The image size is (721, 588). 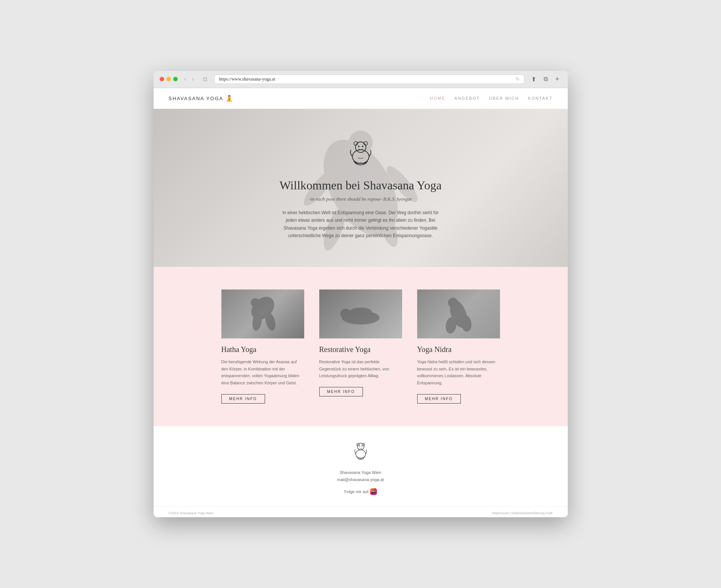 I want to click on address-bar: https://www.shavasana-yoga.at ↻, so click(x=369, y=79).